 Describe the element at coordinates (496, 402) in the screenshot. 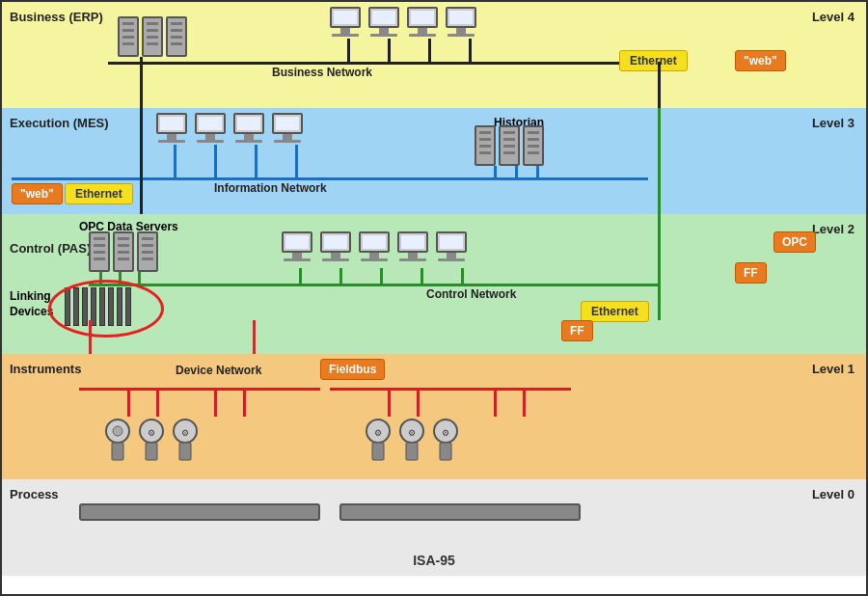

I see `vline-inst-r3` at that location.